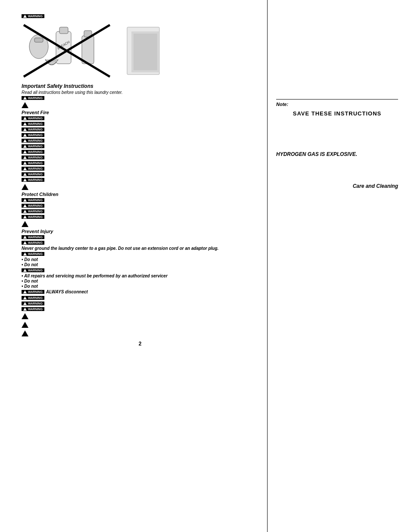  Describe the element at coordinates (337, 103) in the screenshot. I see `note-section: Note:` at that location.